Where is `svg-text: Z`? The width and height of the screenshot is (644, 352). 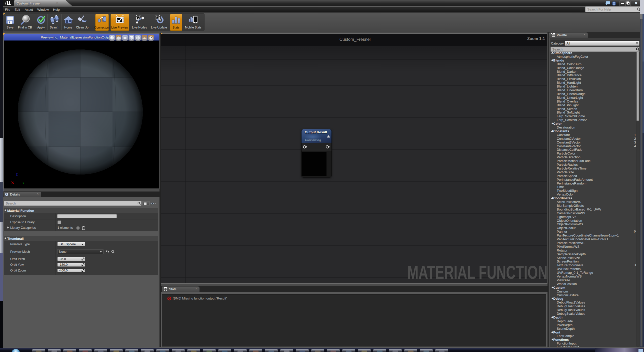
svg-text: Z is located at coordinates (17, 174).